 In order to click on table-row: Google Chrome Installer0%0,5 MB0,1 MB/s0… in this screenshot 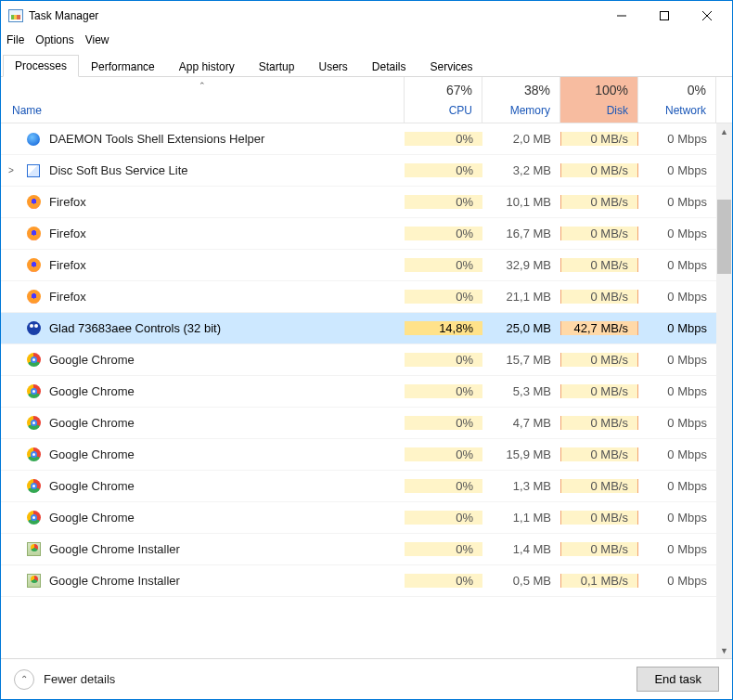, I will do `click(358, 581)`.